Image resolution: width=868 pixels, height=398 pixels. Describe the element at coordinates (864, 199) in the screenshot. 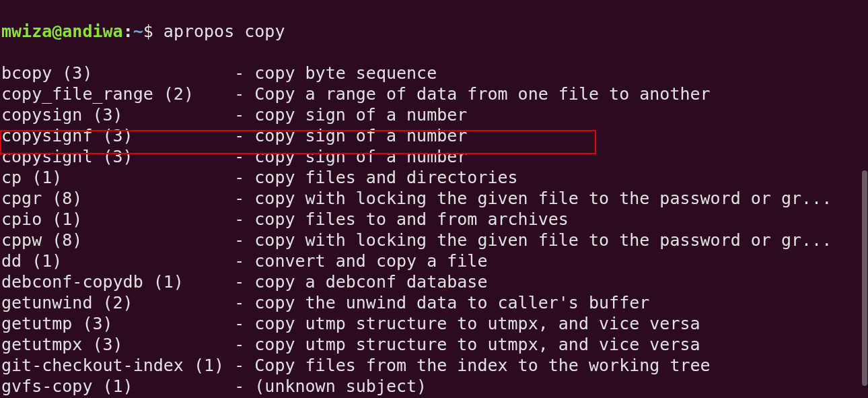

I see `scrollbar-track` at that location.